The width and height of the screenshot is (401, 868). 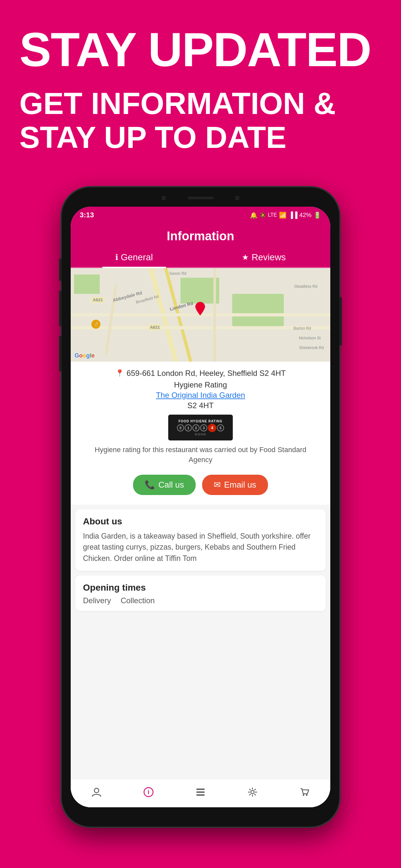 What do you see at coordinates (286, 215) in the screenshot?
I see `status-icons: 🔔 🔕 LTE 📶 ▐▐ 42% 🔋` at bounding box center [286, 215].